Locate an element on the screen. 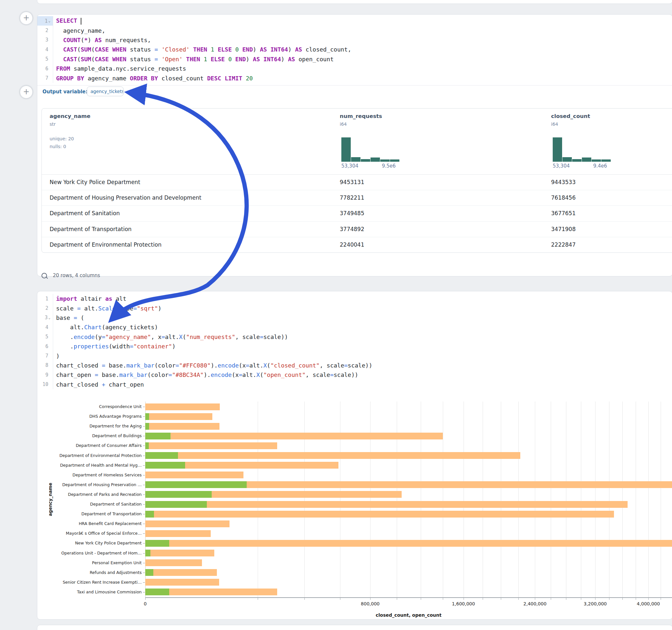 The image size is (672, 630). column-header: num_requests is located at coordinates (361, 116).